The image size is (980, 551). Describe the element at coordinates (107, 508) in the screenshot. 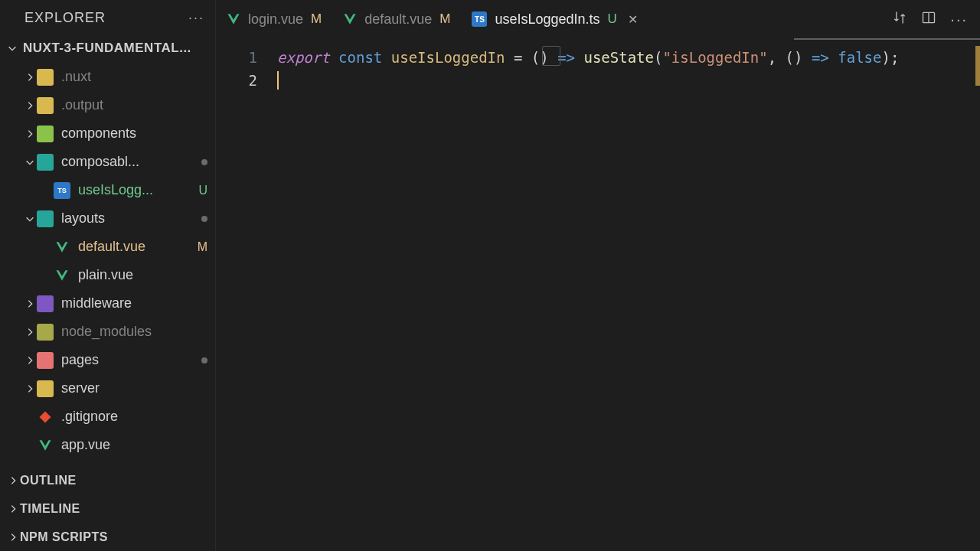

I see `timeline-panel: TIMELINE` at that location.